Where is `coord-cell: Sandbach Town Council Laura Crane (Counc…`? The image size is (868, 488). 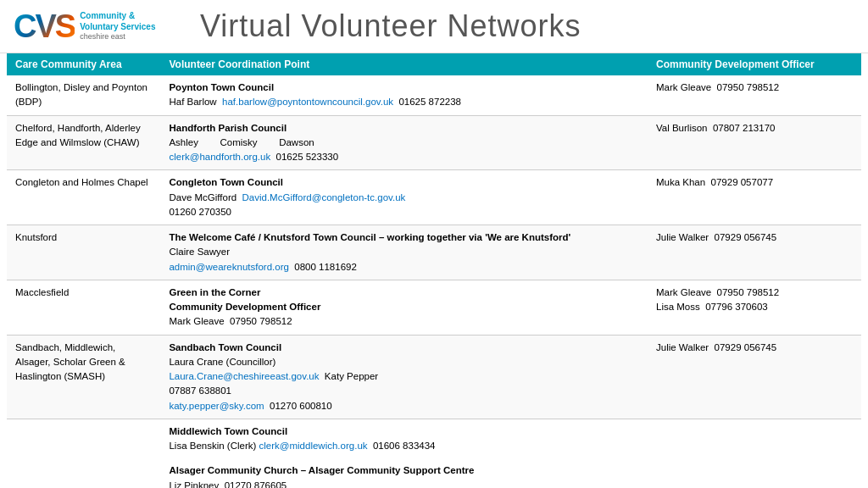 coord-cell: Sandbach Town Council Laura Crane (Counc… is located at coordinates (403, 376).